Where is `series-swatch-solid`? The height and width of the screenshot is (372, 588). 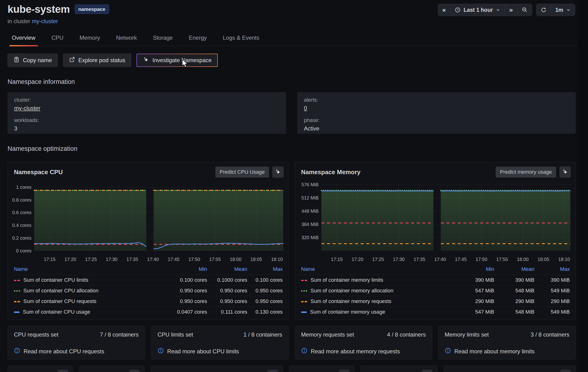
series-swatch-solid is located at coordinates (304, 312).